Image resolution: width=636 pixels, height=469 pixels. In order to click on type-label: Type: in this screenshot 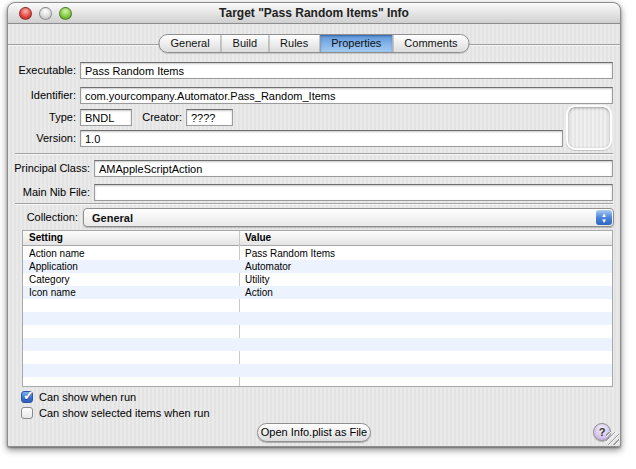, I will do `click(45, 118)`.